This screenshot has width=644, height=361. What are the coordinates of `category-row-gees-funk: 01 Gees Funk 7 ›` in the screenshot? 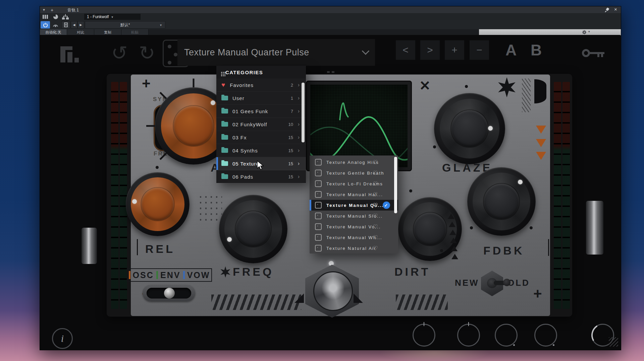 It's located at (261, 111).